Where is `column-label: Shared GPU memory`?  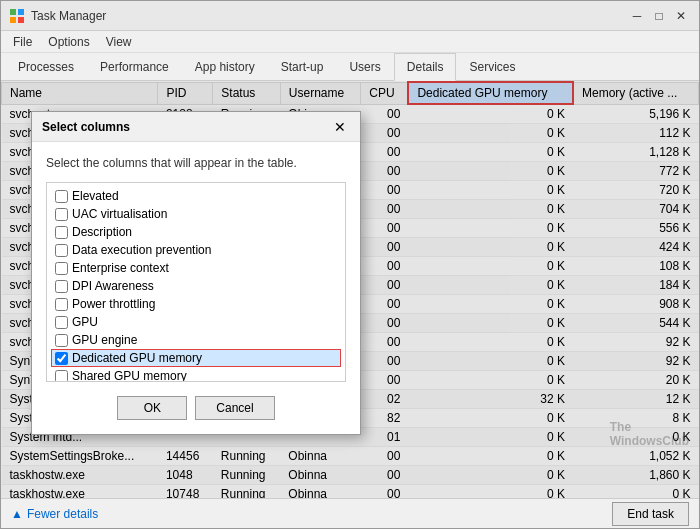 column-label: Shared GPU memory is located at coordinates (130, 376).